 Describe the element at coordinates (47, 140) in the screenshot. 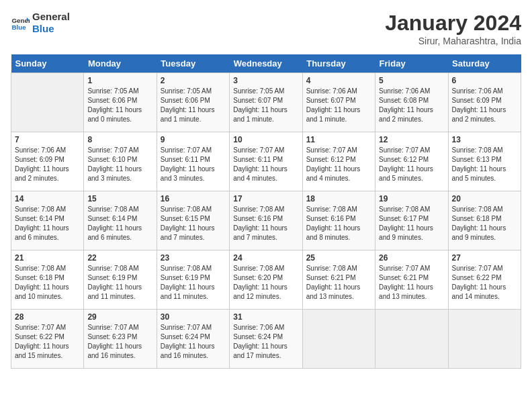

I see `day-number: 7` at that location.